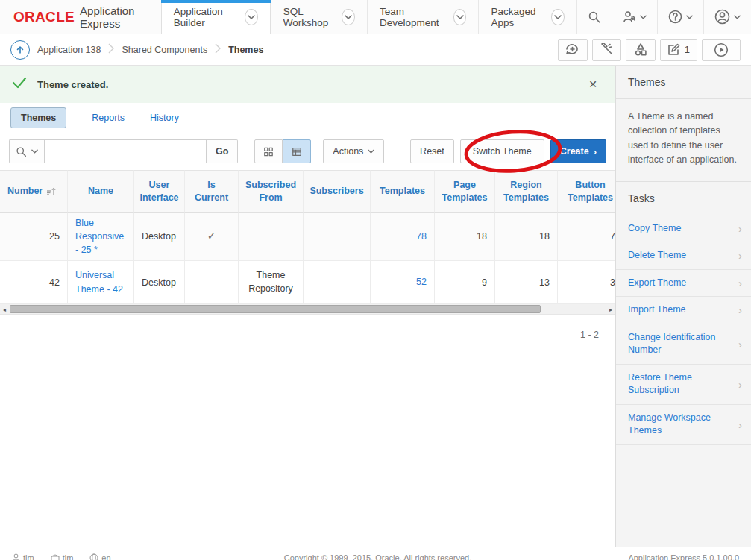 The height and width of the screenshot is (560, 751). What do you see at coordinates (433, 151) in the screenshot?
I see `reset-button: Reset` at bounding box center [433, 151].